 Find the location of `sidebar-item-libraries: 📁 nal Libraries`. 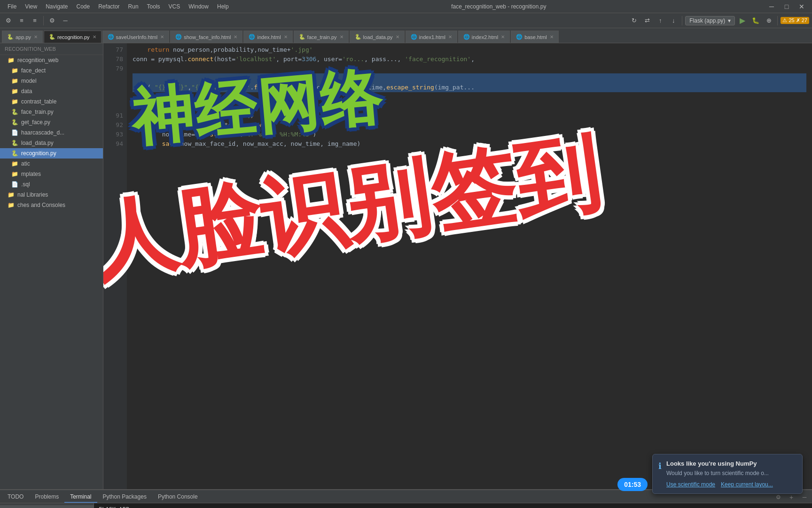

sidebar-item-libraries: 📁 nal Libraries is located at coordinates (52, 195).